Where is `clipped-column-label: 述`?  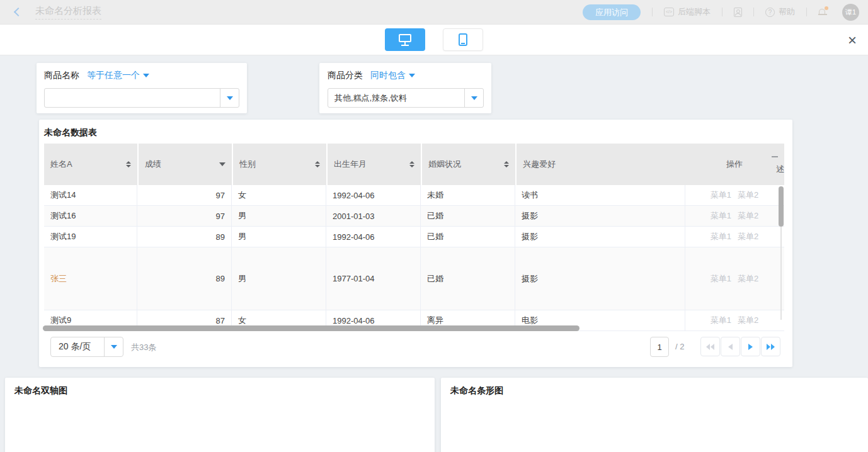 clipped-column-label: 述 is located at coordinates (780, 169).